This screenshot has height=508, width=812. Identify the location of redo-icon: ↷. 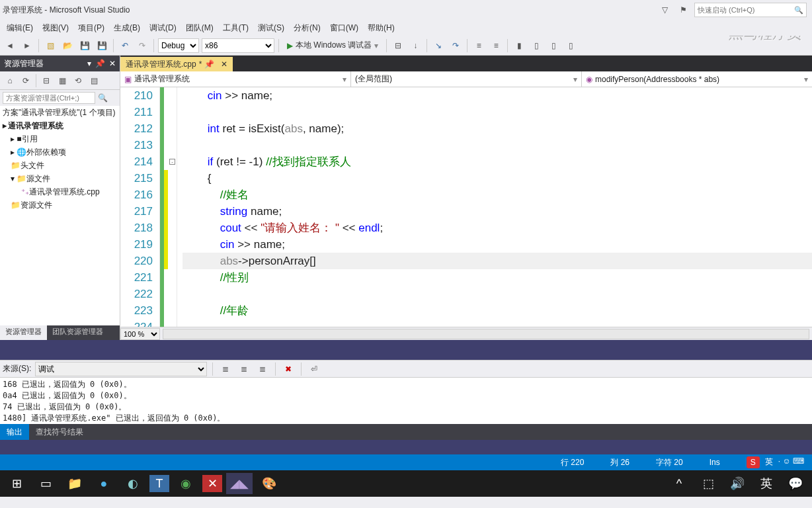
(142, 46).